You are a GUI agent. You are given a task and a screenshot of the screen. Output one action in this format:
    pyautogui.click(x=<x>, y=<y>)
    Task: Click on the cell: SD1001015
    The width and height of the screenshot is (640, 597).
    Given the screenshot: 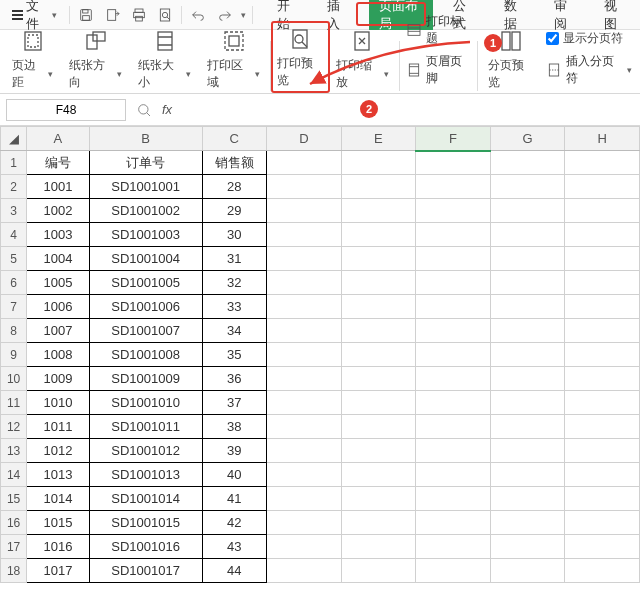 What is the action you would take?
    pyautogui.click(x=146, y=523)
    